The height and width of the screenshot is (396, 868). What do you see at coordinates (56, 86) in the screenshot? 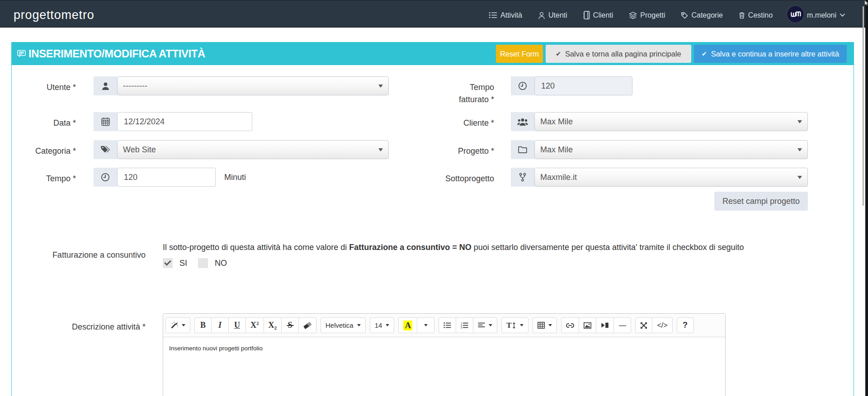
I see `utente-label: Utente *` at bounding box center [56, 86].